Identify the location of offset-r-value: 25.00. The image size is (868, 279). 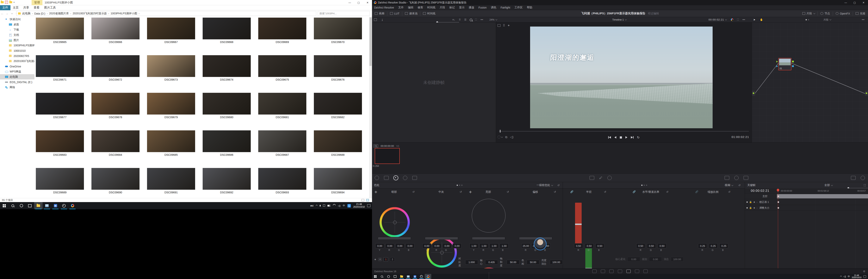
(526, 246).